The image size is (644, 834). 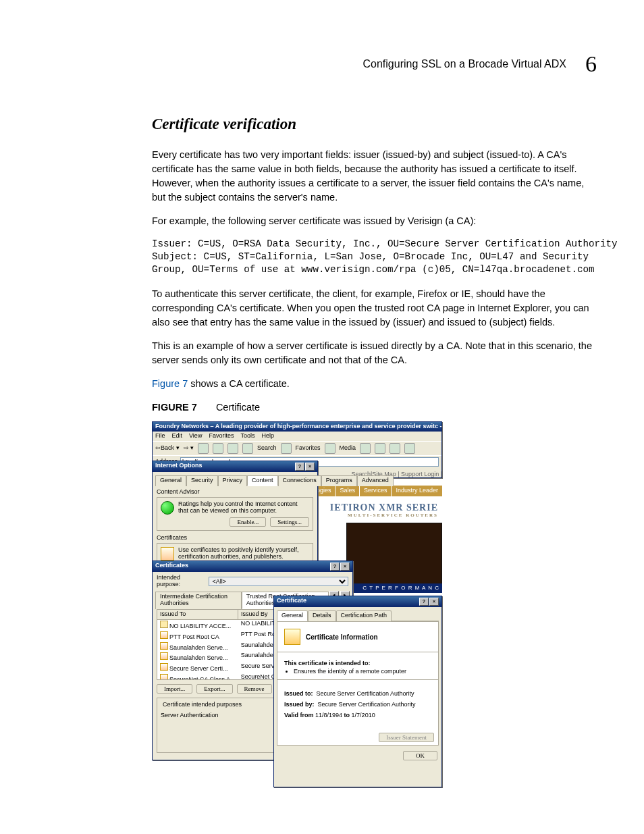 I want to click on issued-by-label: Issued by:, so click(x=300, y=704).